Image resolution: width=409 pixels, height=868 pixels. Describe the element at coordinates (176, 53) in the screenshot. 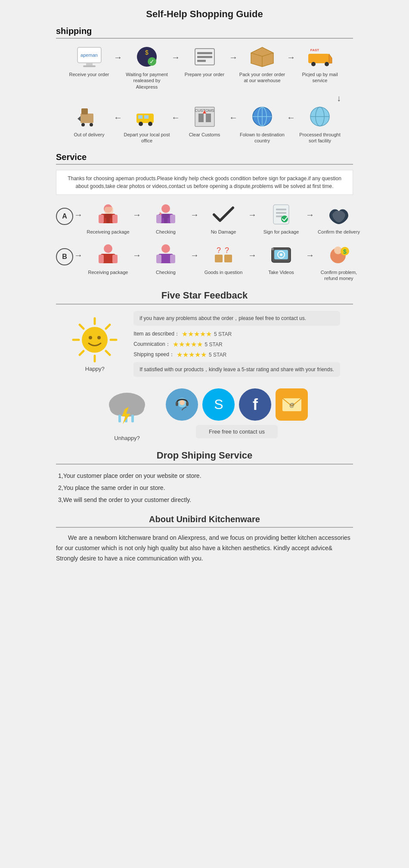

I see `arrow-2: →` at that location.